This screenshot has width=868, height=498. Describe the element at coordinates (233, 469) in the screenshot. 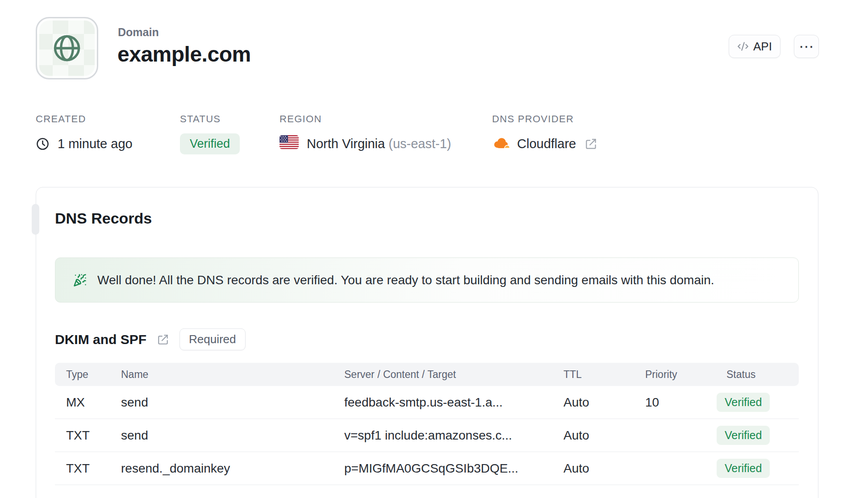

I see `cell-name: resend._domainkey` at that location.